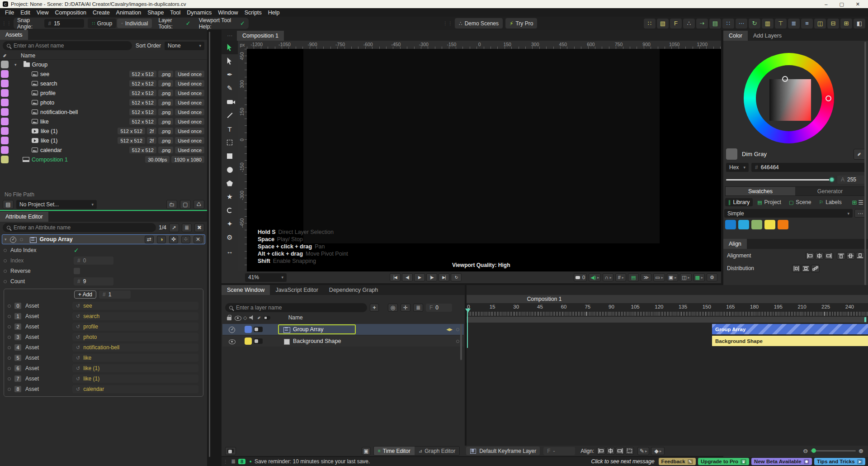 This screenshot has height=466, width=868. What do you see at coordinates (104, 102) in the screenshot?
I see `asset-row: ▾ photo 512 x 512 .png Used once` at bounding box center [104, 102].